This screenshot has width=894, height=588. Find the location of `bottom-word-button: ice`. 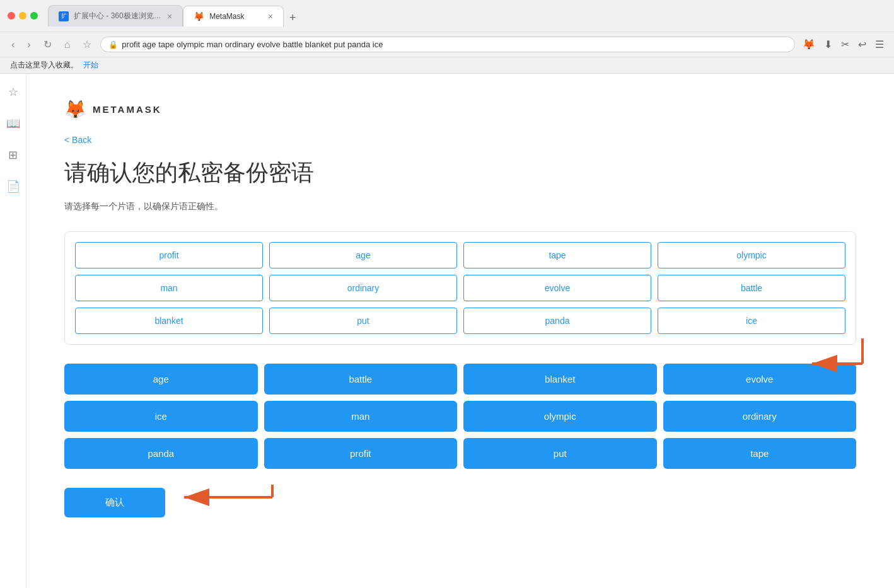

bottom-word-button: ice is located at coordinates (161, 416).